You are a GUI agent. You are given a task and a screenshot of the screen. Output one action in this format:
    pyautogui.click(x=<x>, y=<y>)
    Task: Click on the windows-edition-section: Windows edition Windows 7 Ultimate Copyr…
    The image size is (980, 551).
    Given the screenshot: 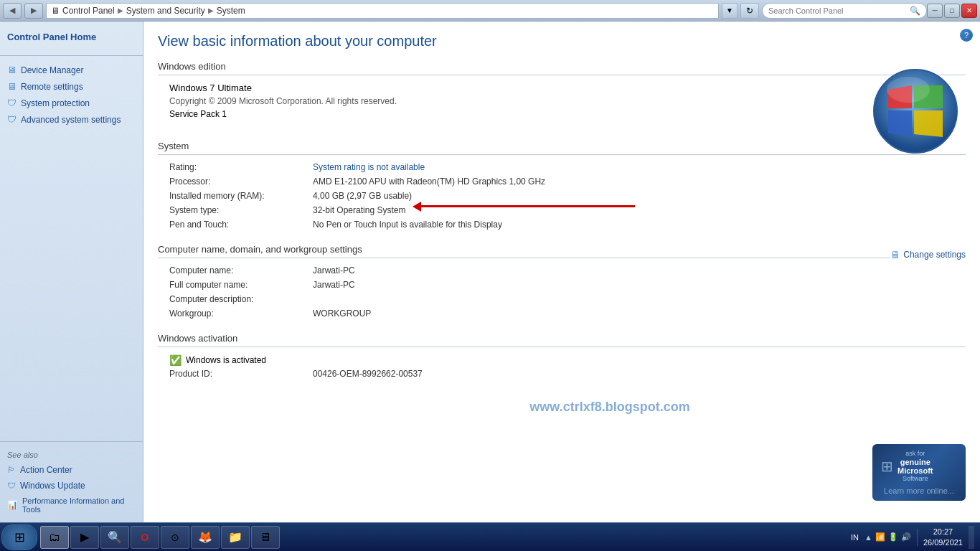 What is the action you would take?
    pyautogui.click(x=562, y=90)
    